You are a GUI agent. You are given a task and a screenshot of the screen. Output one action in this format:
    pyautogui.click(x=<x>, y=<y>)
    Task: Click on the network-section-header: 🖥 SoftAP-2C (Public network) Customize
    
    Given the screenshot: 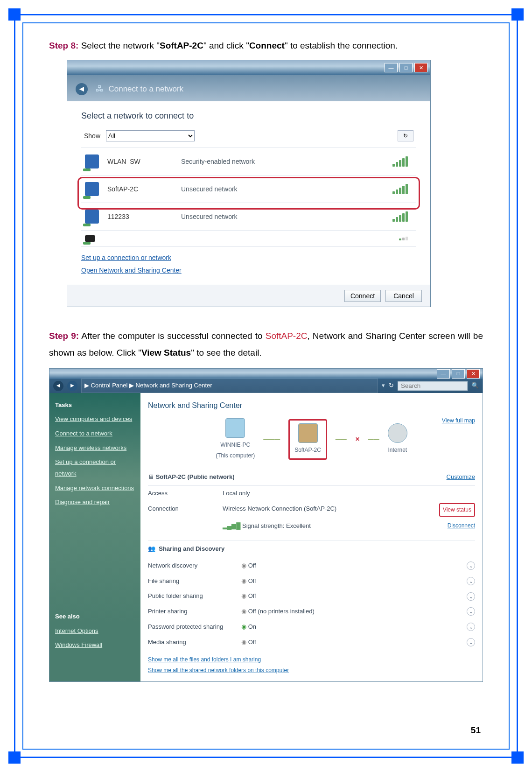 What is the action you would take?
    pyautogui.click(x=312, y=477)
    